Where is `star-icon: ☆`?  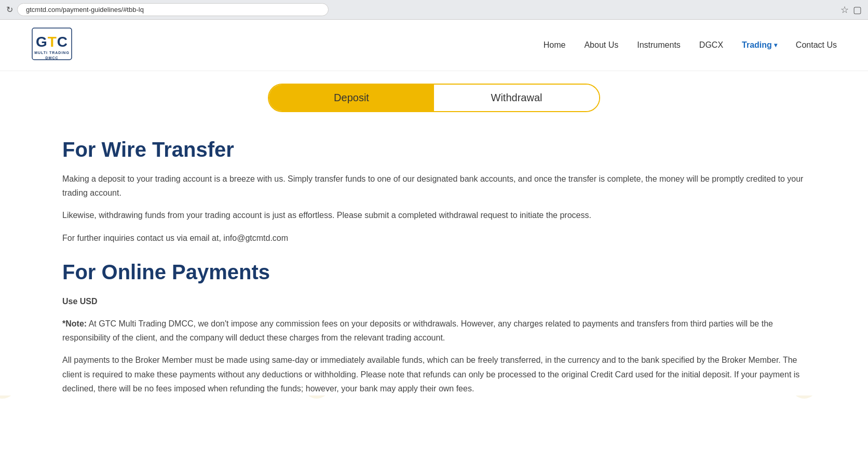
star-icon: ☆ is located at coordinates (845, 10).